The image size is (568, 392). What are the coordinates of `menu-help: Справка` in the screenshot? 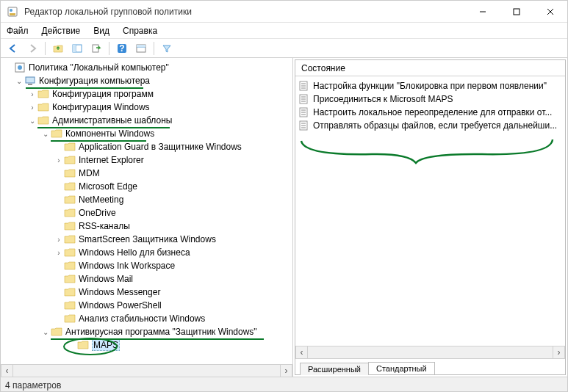 It's located at (140, 31).